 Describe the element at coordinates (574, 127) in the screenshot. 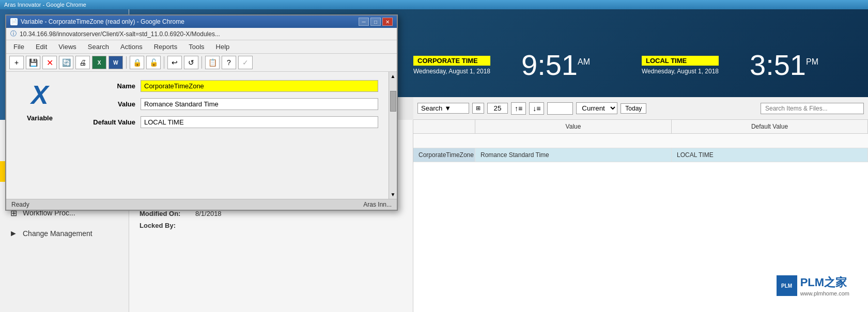

I see `col-header-value: Value` at that location.